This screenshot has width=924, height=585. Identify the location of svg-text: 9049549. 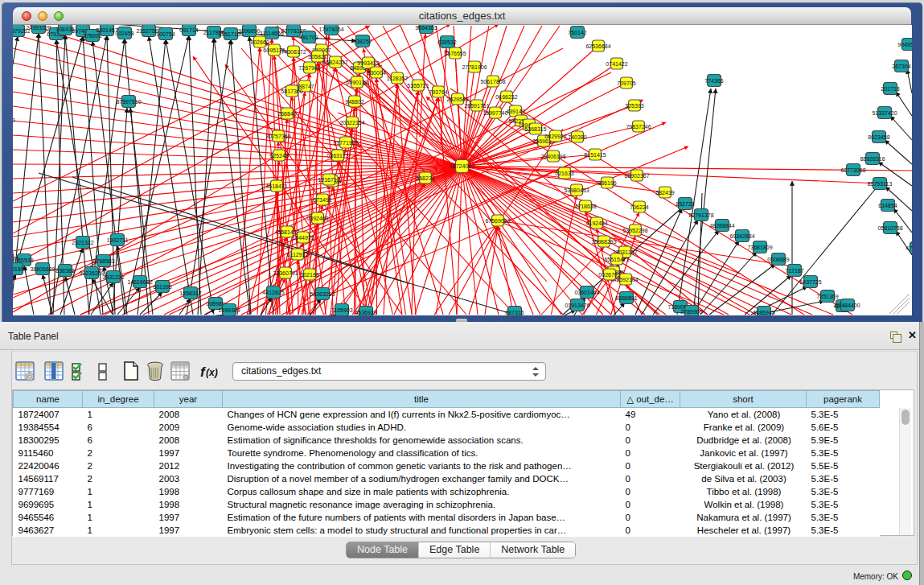
(905, 45).